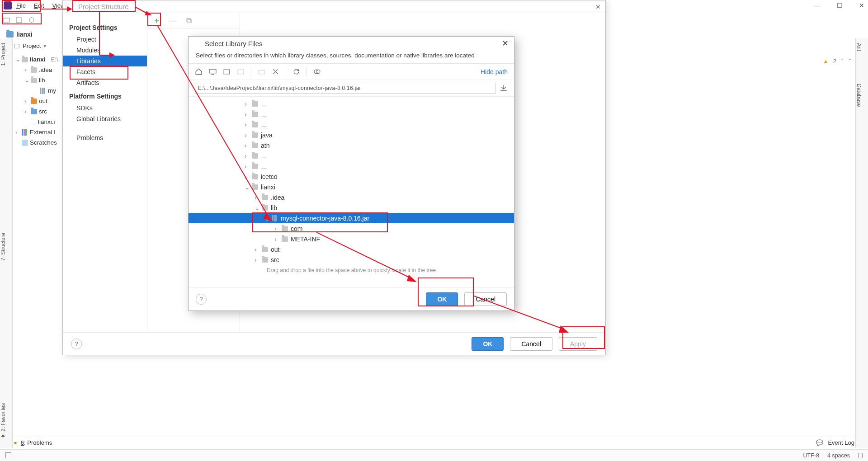  I want to click on ps-cancel-button: Cancel, so click(531, 344).